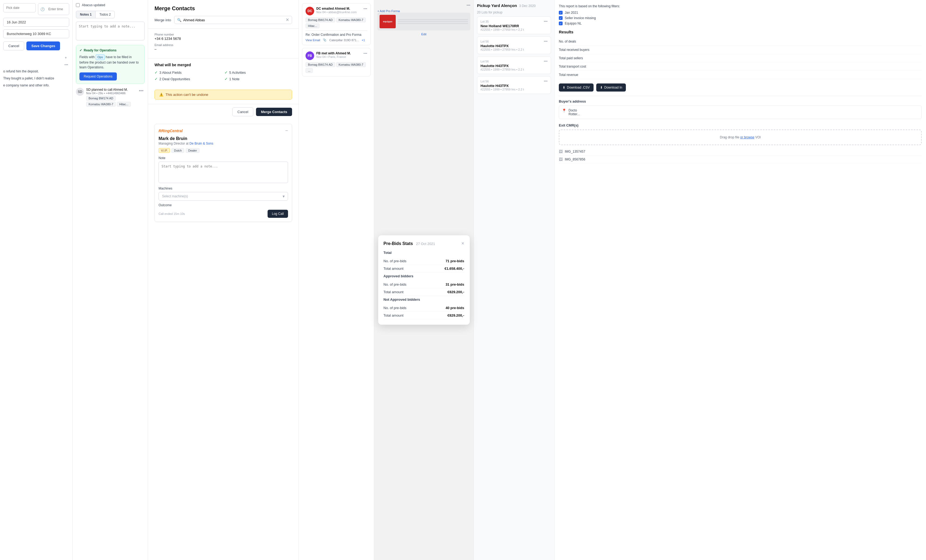 This screenshot has width=926, height=560. I want to click on result-transport: Total transport cost, so click(740, 67).